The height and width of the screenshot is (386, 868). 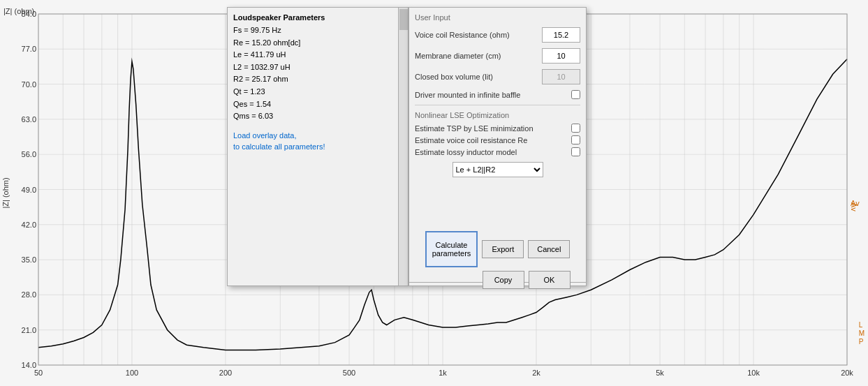 What do you see at coordinates (575, 152) in the screenshot?
I see `estimate-lossy-checkbox` at bounding box center [575, 152].